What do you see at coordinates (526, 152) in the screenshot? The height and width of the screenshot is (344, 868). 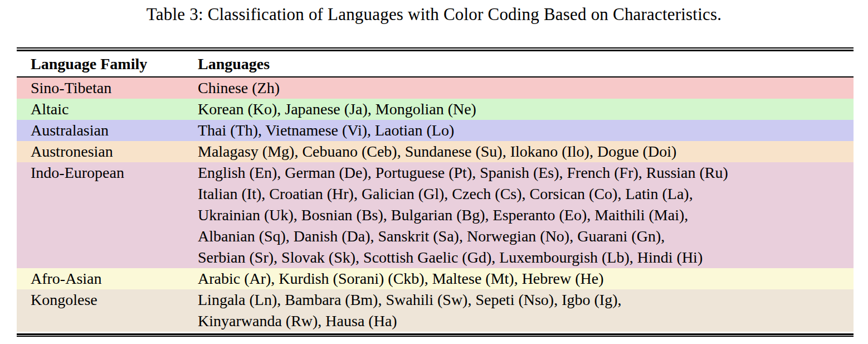 I see `languages-cell: Malagasy (Mg), Cebuano (Ceb), Sundanese …` at bounding box center [526, 152].